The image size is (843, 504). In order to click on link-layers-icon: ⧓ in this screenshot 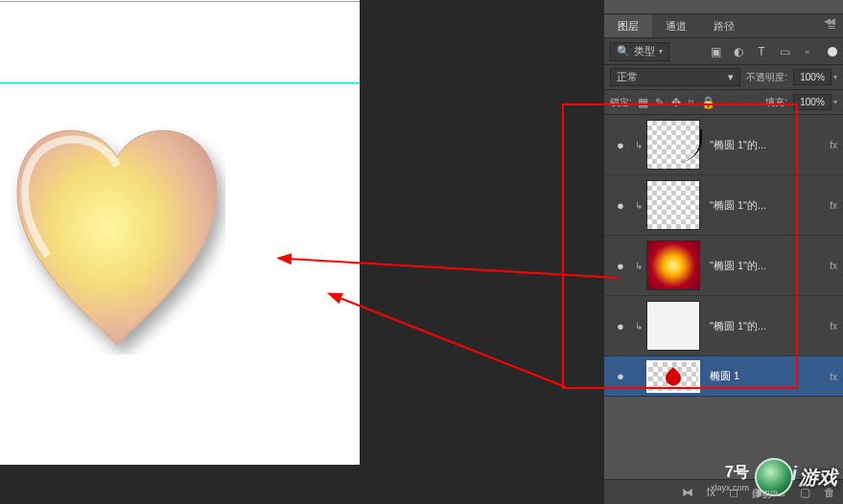, I will do `click(688, 493)`.